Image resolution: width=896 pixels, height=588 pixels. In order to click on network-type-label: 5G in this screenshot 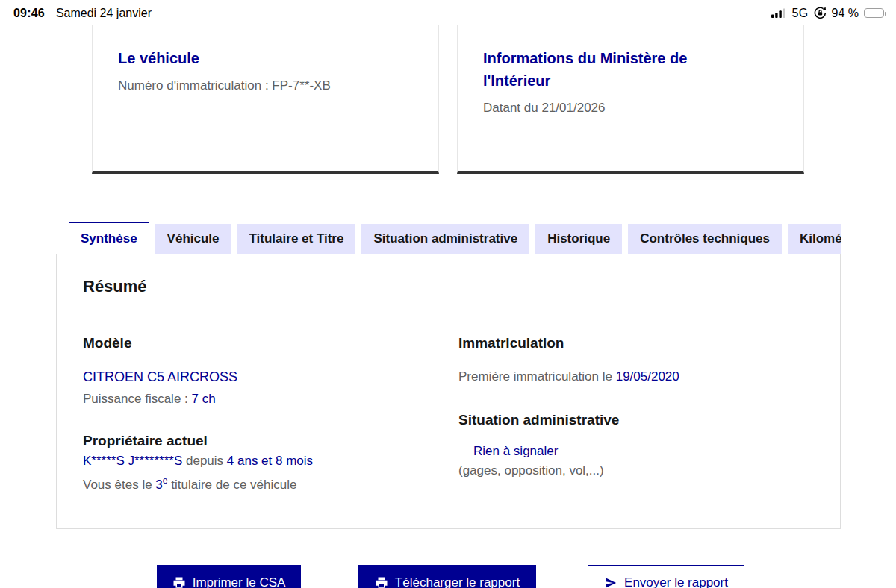, I will do `click(800, 13)`.